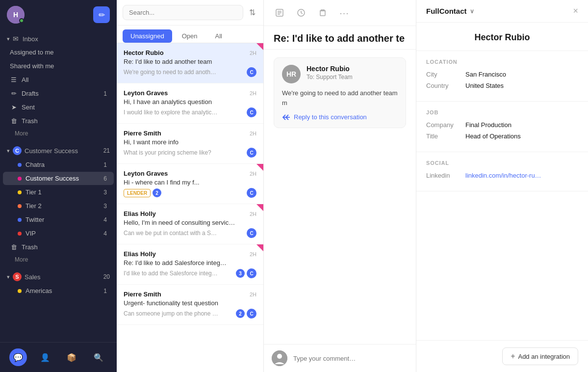  What do you see at coordinates (240, 314) in the screenshot?
I see `item-badge-6: 2` at bounding box center [240, 314].